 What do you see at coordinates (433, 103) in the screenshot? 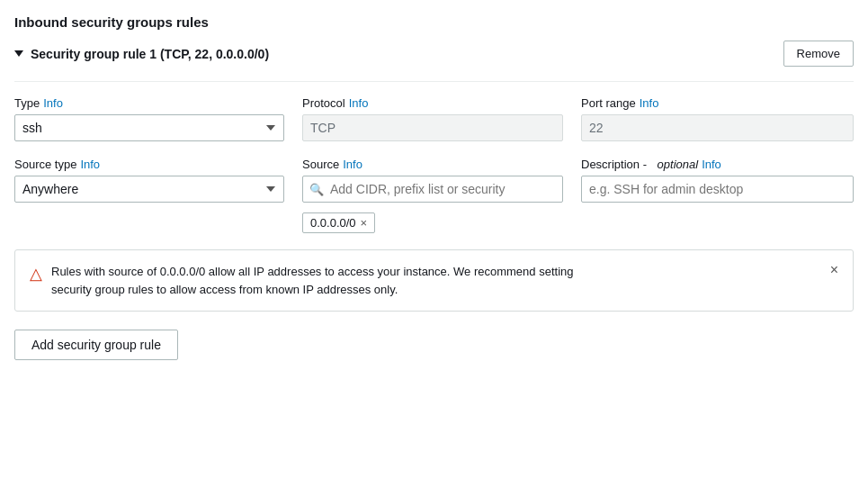
I see `protocol-label: Protocol Info` at bounding box center [433, 103].